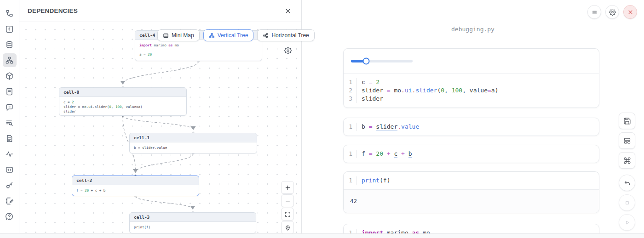  I want to click on undo-icon, so click(627, 183).